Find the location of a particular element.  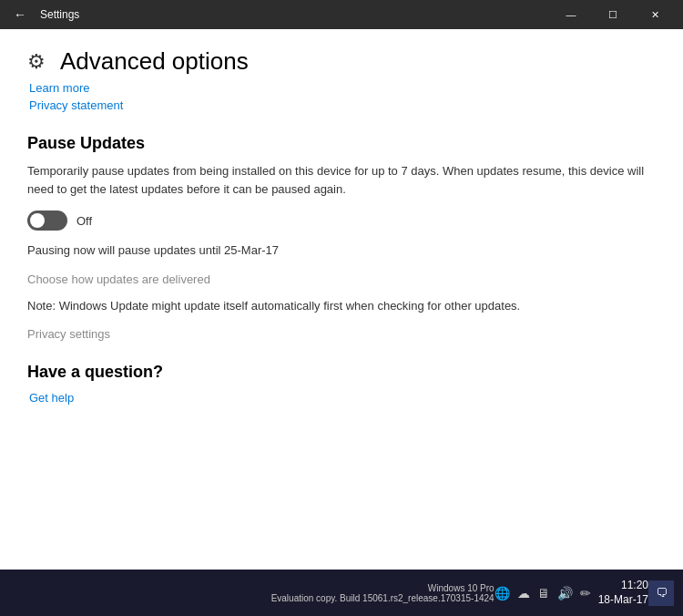

titlebar: ← Settings — ☐ ✕ is located at coordinates (342, 15).